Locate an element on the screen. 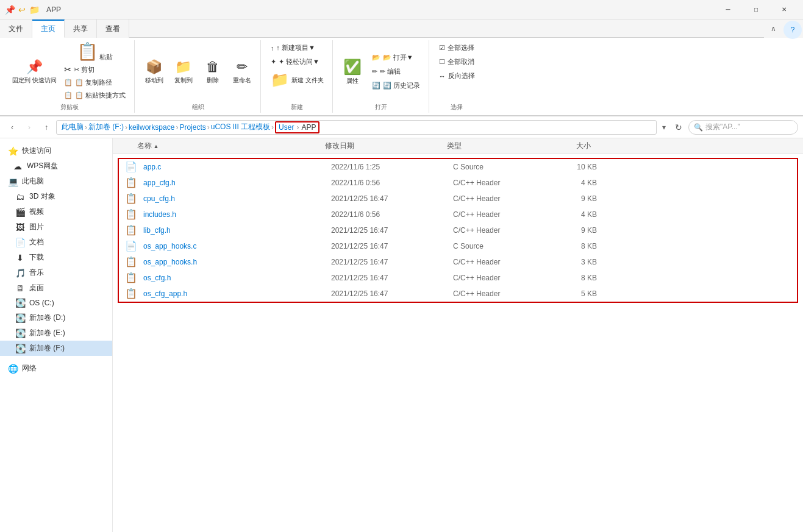 Image resolution: width=803 pixels, height=532 pixels. picture-icon: 🖼 is located at coordinates (20, 227).